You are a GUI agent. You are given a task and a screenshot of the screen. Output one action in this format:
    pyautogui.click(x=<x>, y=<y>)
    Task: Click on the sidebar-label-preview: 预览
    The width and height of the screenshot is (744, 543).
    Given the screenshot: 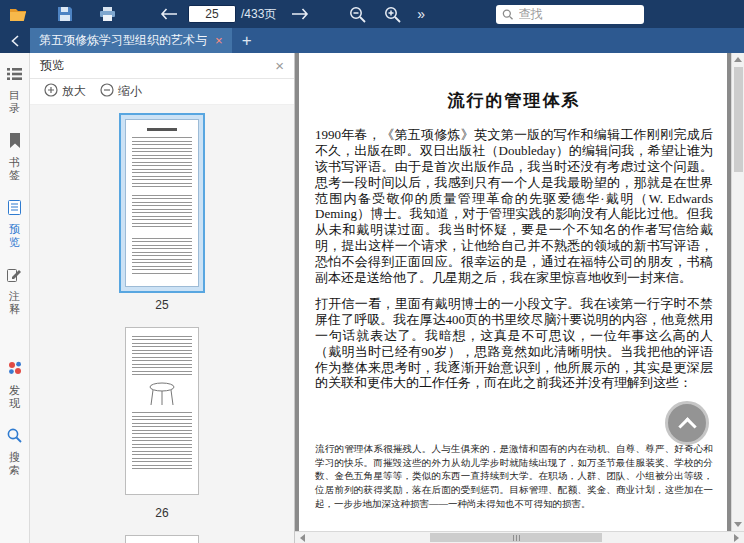 What is the action you would take?
    pyautogui.click(x=14, y=236)
    